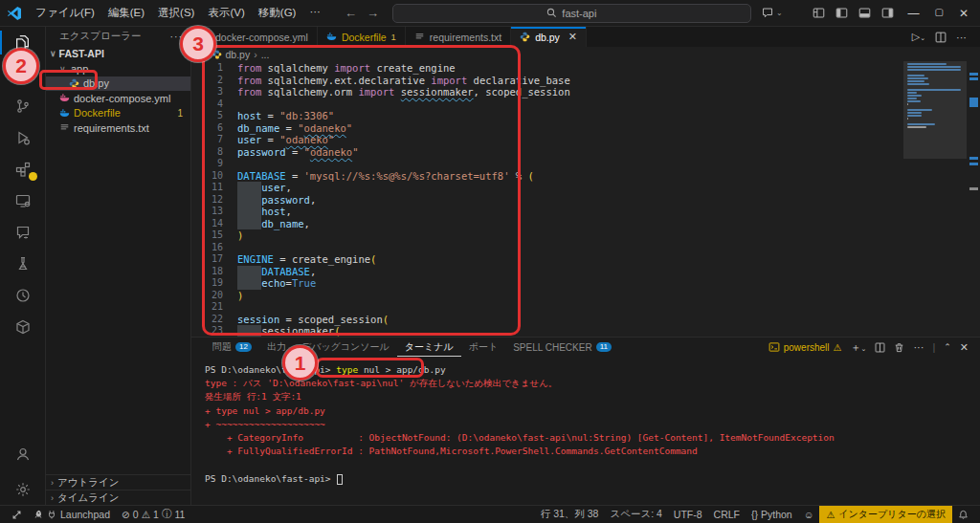  I want to click on code-line-20: 20), so click(547, 296).